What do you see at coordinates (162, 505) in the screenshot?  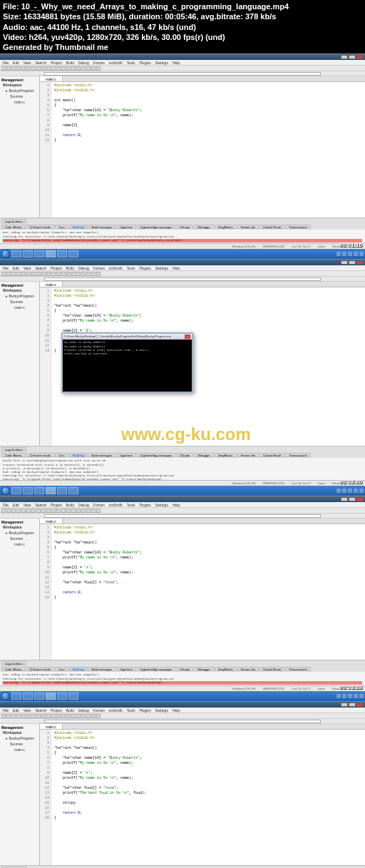 I see `menu-settings: Settings` at bounding box center [162, 505].